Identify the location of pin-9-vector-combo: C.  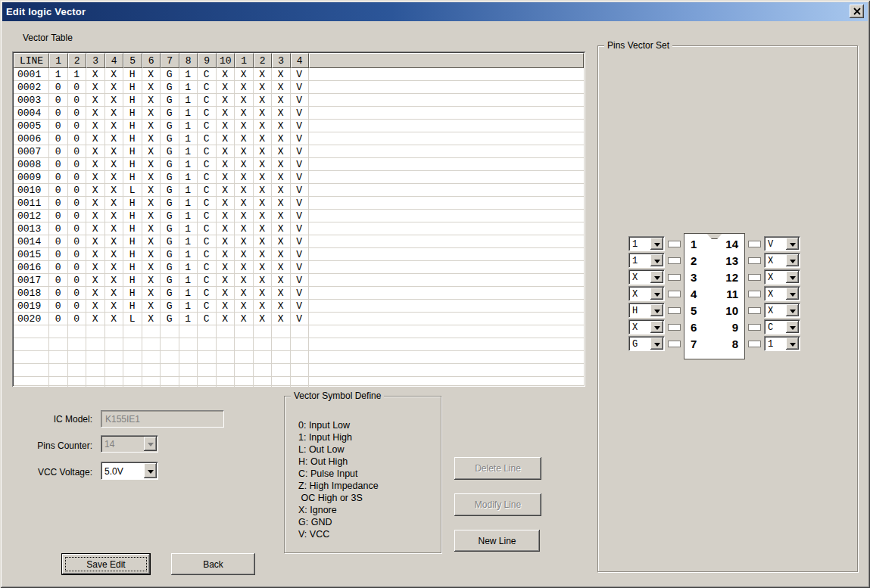
(782, 327).